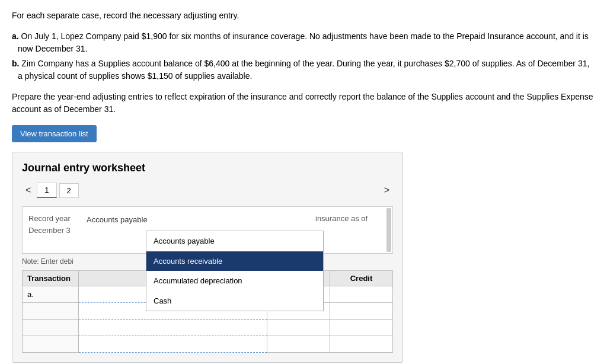 This screenshot has width=607, height=364. I want to click on dropdown-item-accum-dep: Accumulated depreciation, so click(235, 281).